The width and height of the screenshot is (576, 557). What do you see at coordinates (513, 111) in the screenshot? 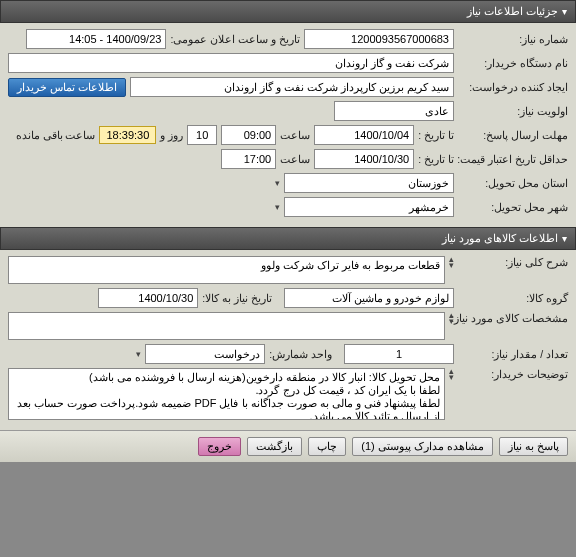
I see `priority-label: اولویت نیاز:` at bounding box center [513, 111].